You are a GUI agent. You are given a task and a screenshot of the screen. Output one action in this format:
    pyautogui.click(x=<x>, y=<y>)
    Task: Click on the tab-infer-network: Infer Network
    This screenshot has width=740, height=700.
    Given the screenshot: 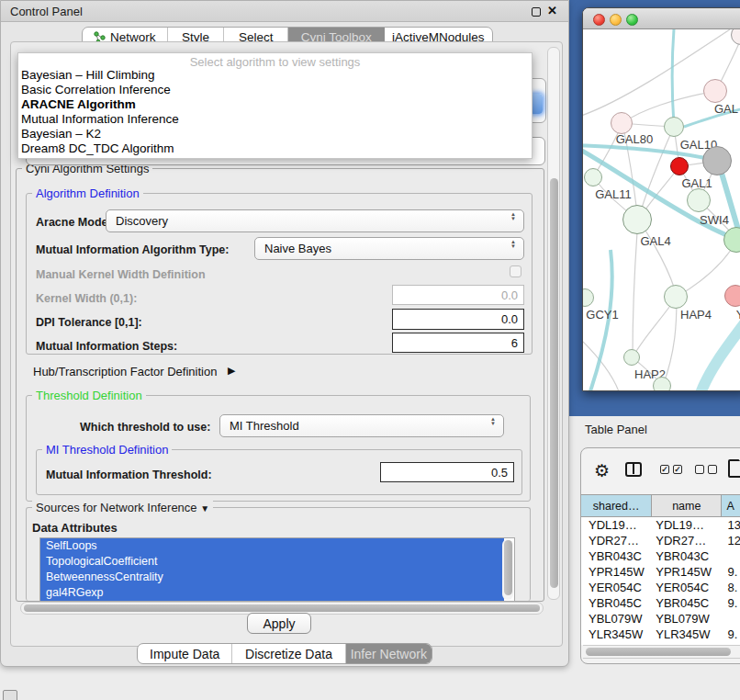 What is the action you would take?
    pyautogui.click(x=389, y=654)
    